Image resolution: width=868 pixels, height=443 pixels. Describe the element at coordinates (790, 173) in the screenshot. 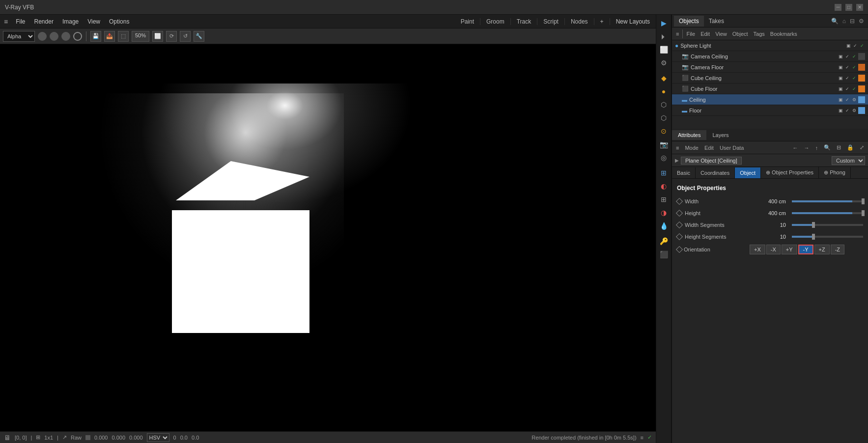

I see `prop-tab-obj-props: ⊕ Object Properties` at that location.